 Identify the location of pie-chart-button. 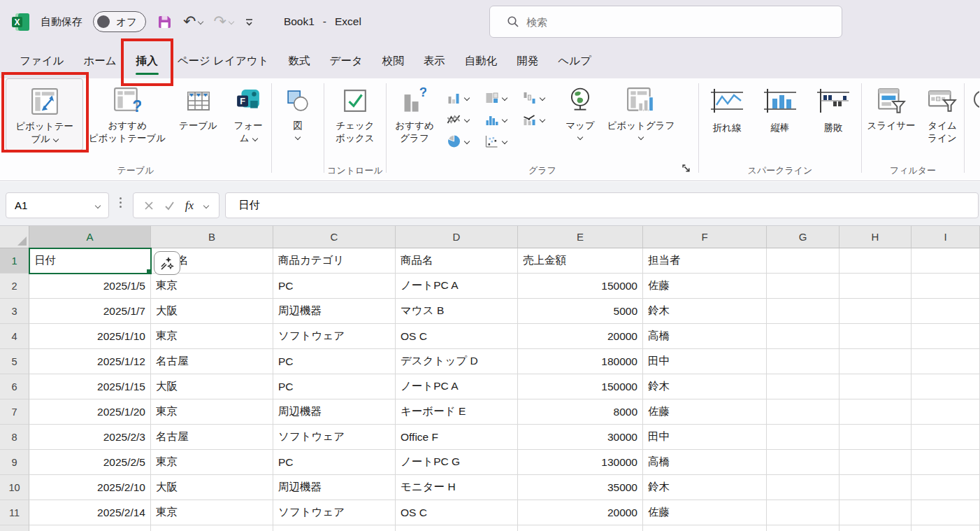
(463, 141).